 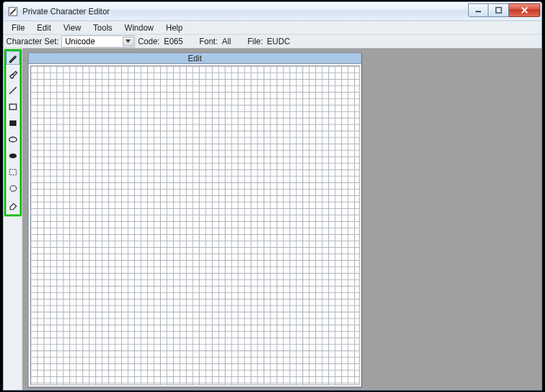 I want to click on tool-line, so click(x=13, y=91).